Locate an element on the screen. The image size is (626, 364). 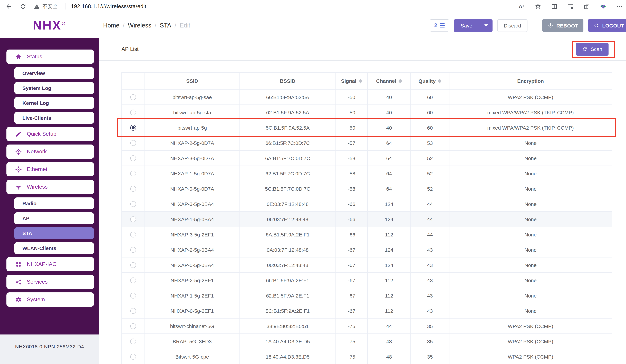
sidebar-item-quick-setup: Quick Setup is located at coordinates (50, 134).